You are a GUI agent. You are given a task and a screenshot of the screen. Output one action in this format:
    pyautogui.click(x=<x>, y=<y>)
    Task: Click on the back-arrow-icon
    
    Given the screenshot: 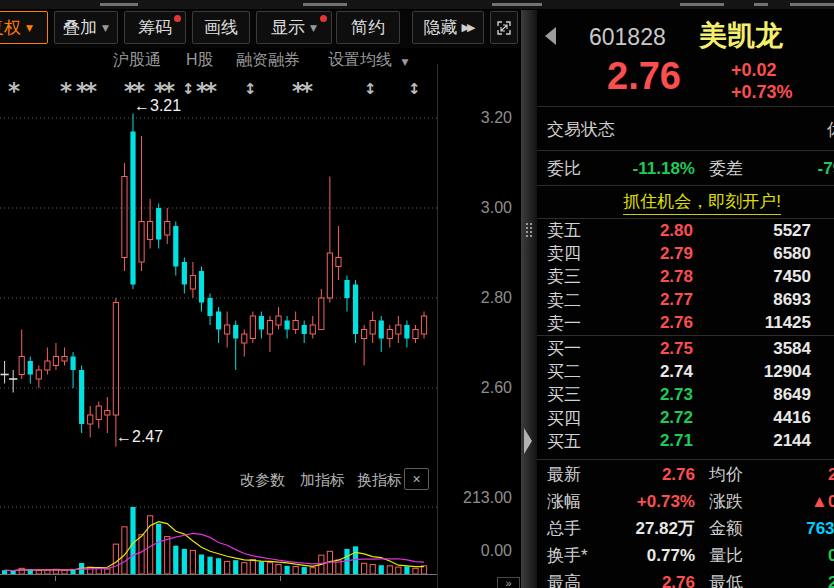 What is the action you would take?
    pyautogui.click(x=550, y=36)
    